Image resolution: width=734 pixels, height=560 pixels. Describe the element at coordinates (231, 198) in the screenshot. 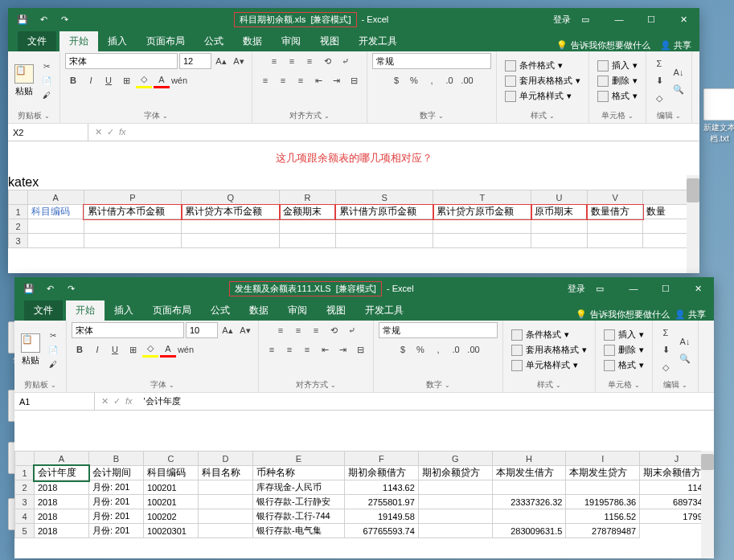

I see `col-head: Q` at that location.